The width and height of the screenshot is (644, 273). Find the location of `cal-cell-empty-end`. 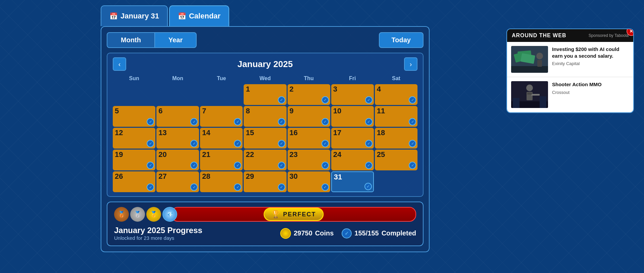

cal-cell-empty-end is located at coordinates (396, 182).